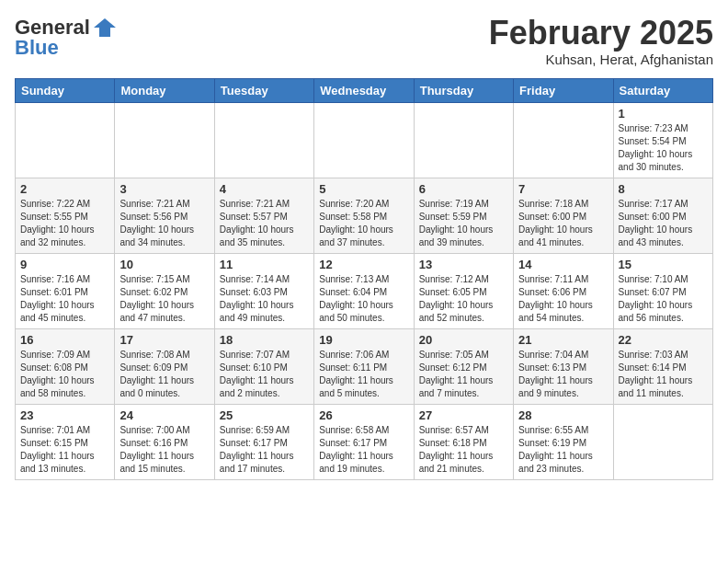 This screenshot has height=563, width=728. What do you see at coordinates (664, 148) in the screenshot?
I see `day-info: Sunrise: 7:23 AM Sunset: 5:54 PM Dayligh…` at bounding box center [664, 148].